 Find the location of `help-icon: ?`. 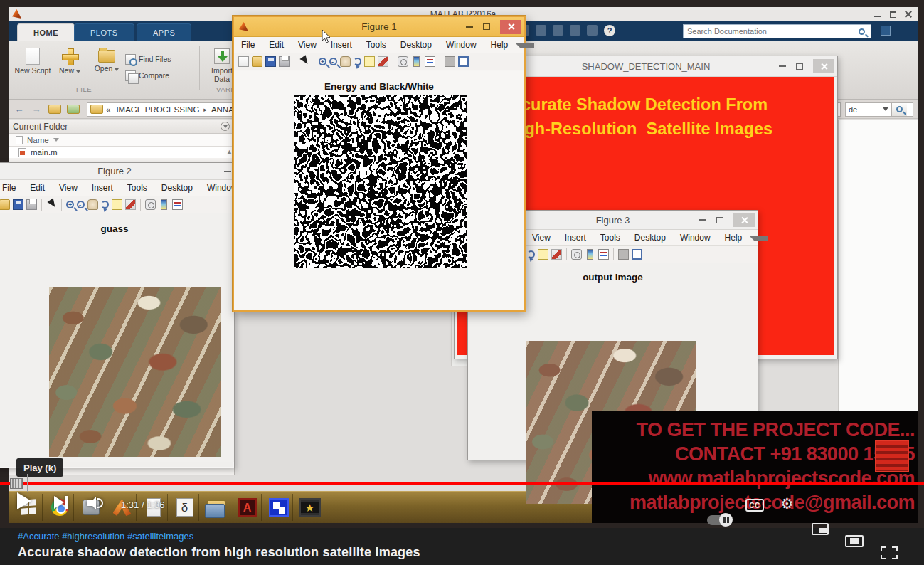

help-icon: ? is located at coordinates (610, 31).